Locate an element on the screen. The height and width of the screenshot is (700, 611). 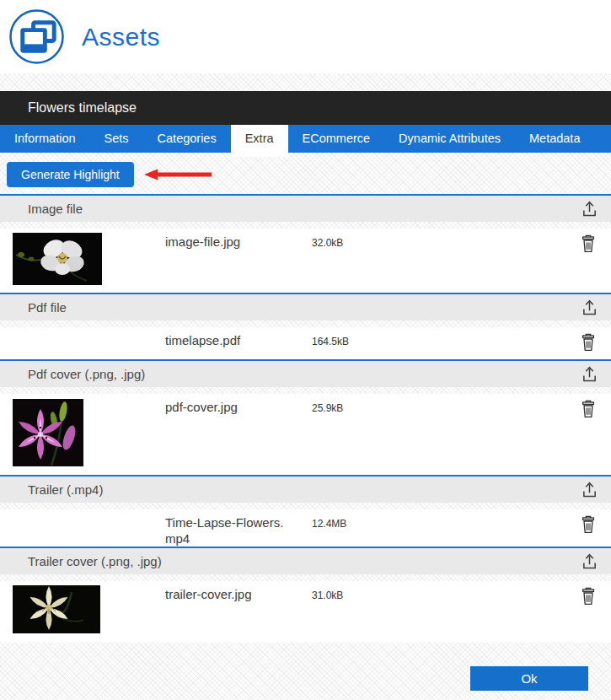
file-name: pdf-cover.jpg is located at coordinates (228, 405).